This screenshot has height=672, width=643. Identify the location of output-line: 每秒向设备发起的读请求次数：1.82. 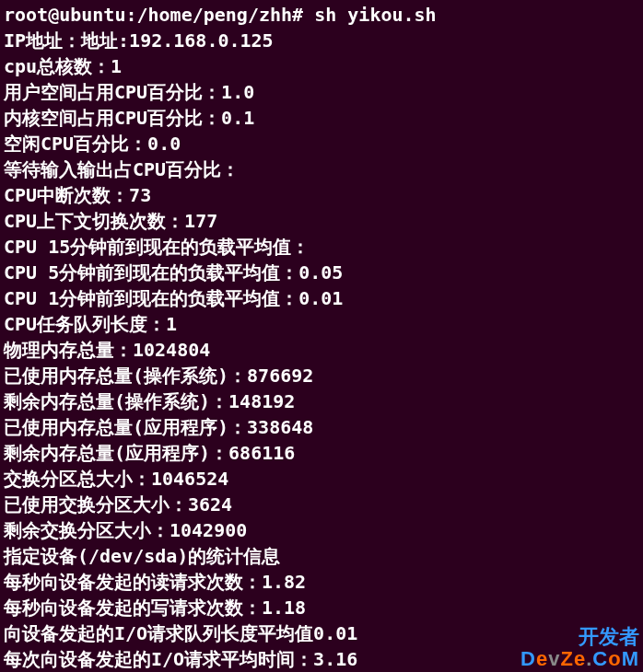
(322, 582).